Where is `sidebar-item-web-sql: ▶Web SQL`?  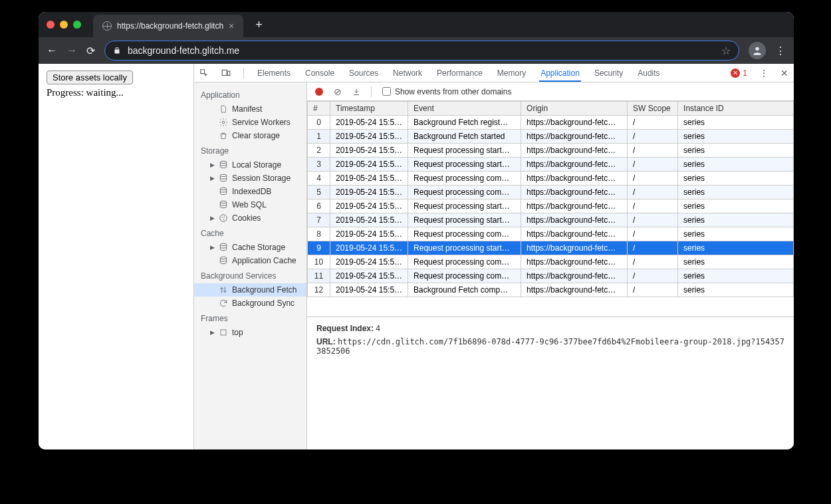
sidebar-item-web-sql: ▶Web SQL is located at coordinates (250, 205).